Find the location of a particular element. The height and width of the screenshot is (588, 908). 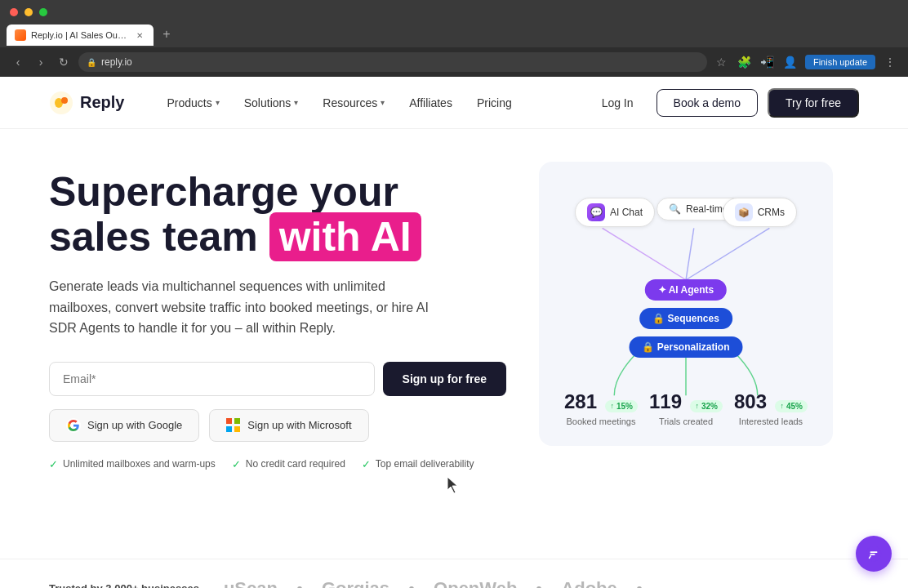

browser-actions: ☆ 🧩 📲 👤 Finish update ⋮ is located at coordinates (806, 62).